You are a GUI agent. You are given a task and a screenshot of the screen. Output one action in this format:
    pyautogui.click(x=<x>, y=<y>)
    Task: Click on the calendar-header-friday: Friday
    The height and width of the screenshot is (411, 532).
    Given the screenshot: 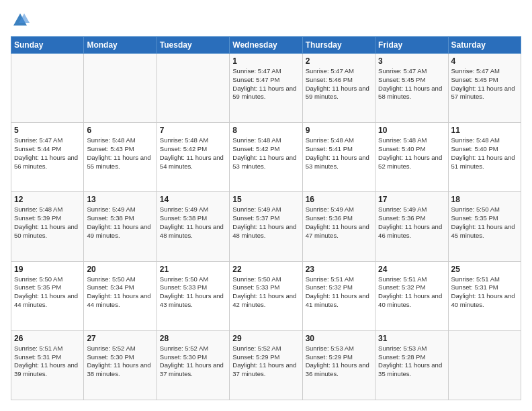 What is the action you would take?
    pyautogui.click(x=412, y=46)
    